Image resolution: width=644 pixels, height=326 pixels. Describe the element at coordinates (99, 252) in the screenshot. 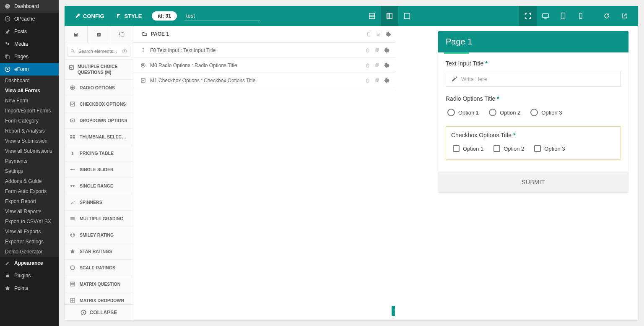

I see `element-star-ratings: STAR RATINGS` at that location.